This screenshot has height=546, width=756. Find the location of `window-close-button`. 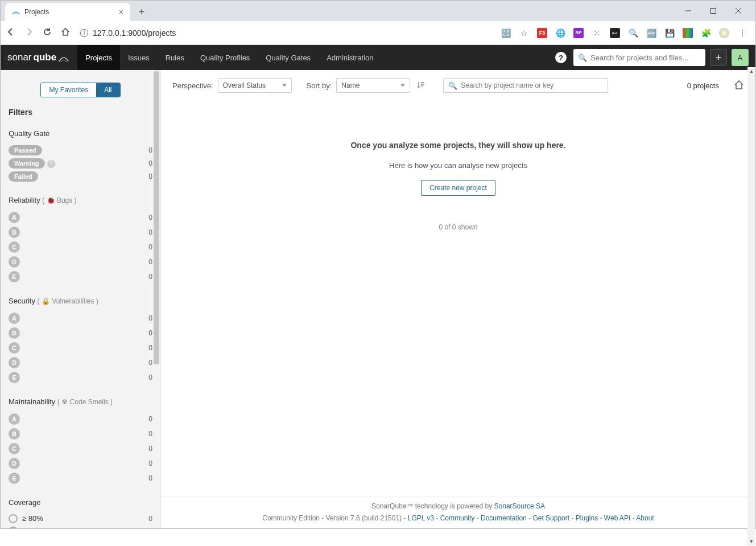

window-close-button is located at coordinates (738, 11).